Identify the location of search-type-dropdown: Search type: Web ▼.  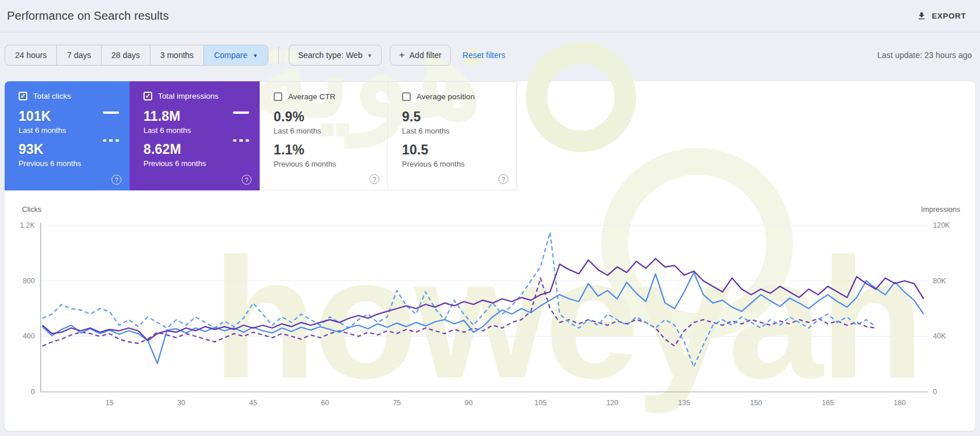
(335, 55).